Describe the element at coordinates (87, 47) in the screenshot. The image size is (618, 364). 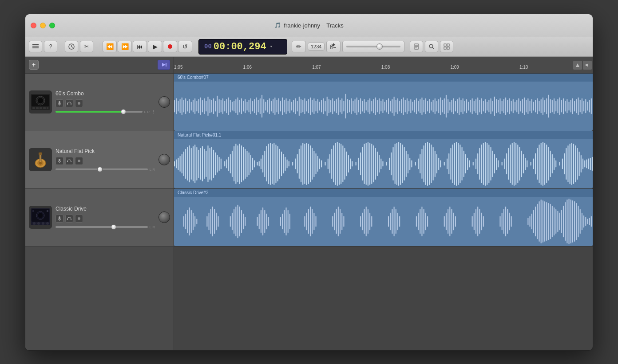
I see `scissors-button: ✂` at that location.